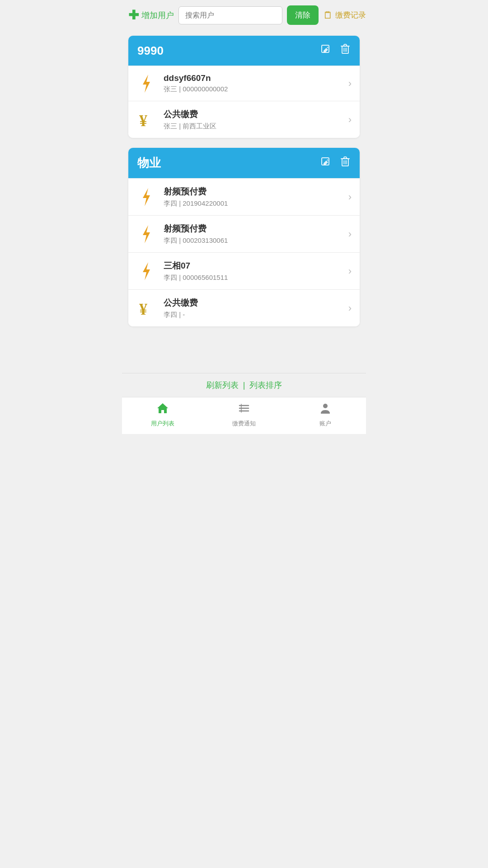 This screenshot has height=868, width=488. I want to click on list-icon, so click(244, 410).